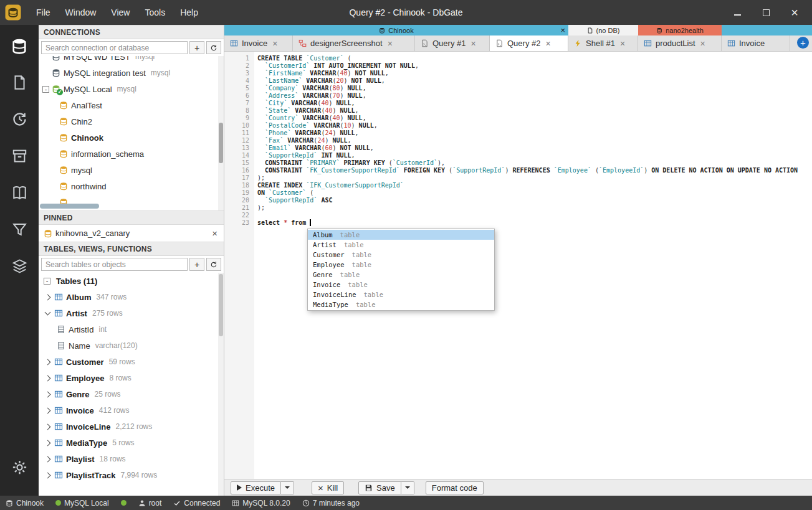 This screenshot has height=510, width=812. What do you see at coordinates (19, 82) in the screenshot?
I see `activity-file-icon` at bounding box center [19, 82].